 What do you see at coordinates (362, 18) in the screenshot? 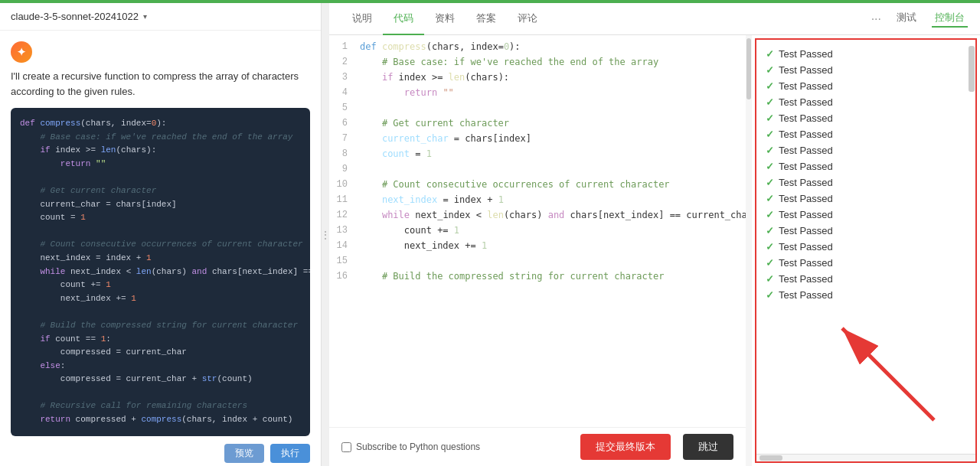
I see `tab-description-label: 说明` at bounding box center [362, 18].